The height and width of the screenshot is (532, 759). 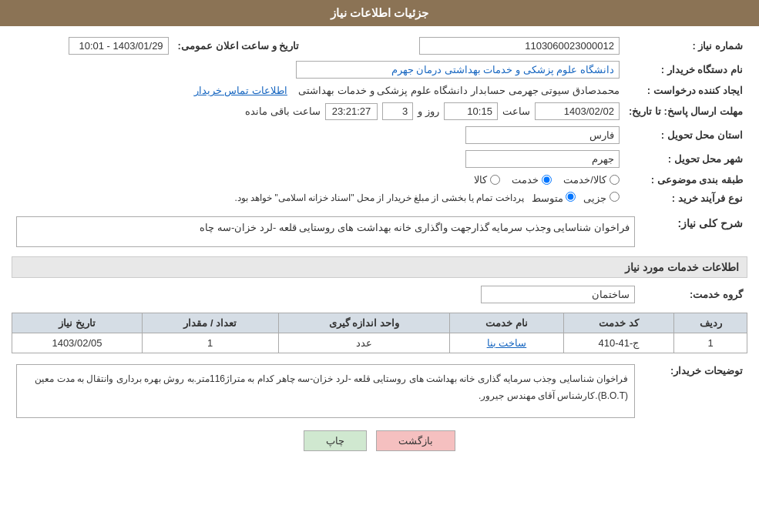 I want to click on tasnif-kala-khadamat-option: کالا/خدمت, so click(x=592, y=180).